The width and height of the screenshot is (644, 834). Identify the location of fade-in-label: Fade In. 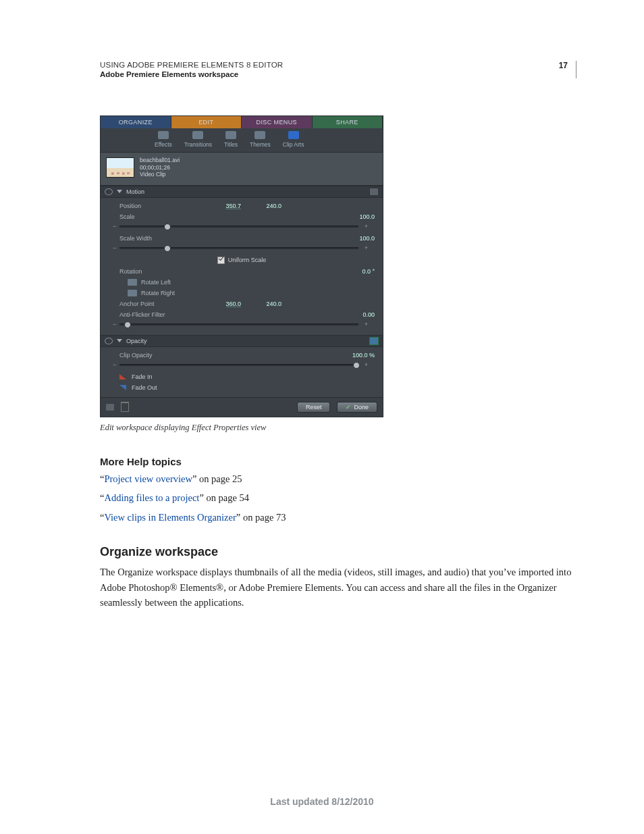
(142, 377).